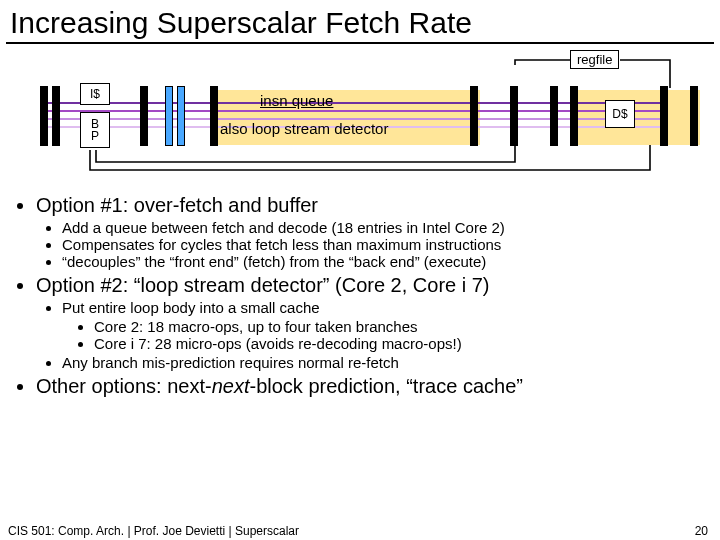 This screenshot has height=540, width=720. I want to click on loop-detector-label: also loop stream detector, so click(304, 128).